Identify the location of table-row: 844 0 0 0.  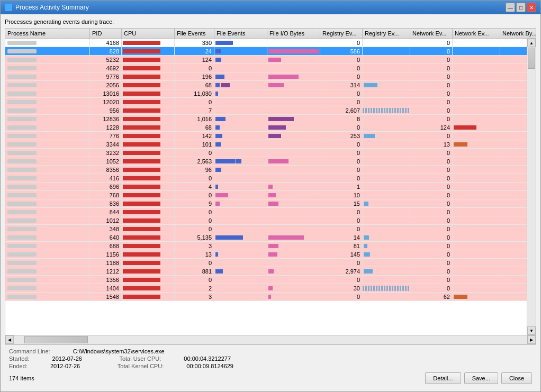
(266, 212).